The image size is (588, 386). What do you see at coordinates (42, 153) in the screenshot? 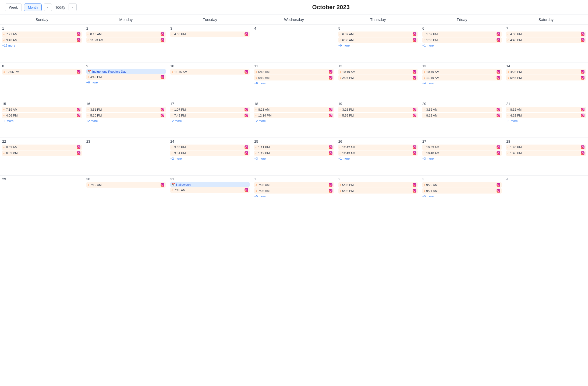
I see `time-event: ○6:32 PM` at bounding box center [42, 153].